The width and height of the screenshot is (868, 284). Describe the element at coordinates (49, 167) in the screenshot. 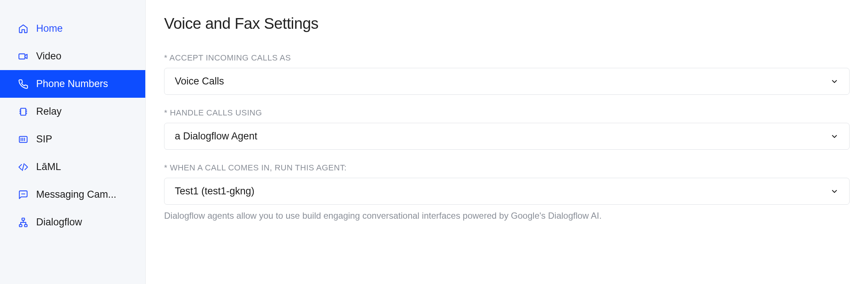

I see `sidebar-item-label: LāML` at that location.